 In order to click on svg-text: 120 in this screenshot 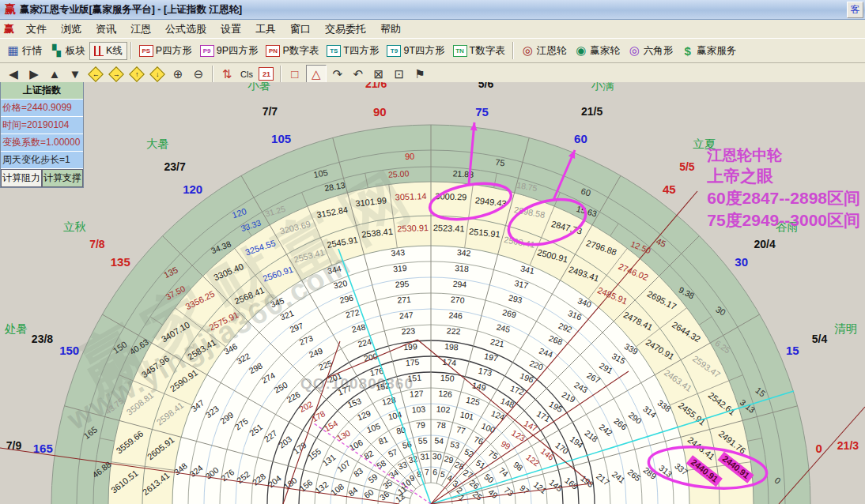, I will do `click(193, 190)`.